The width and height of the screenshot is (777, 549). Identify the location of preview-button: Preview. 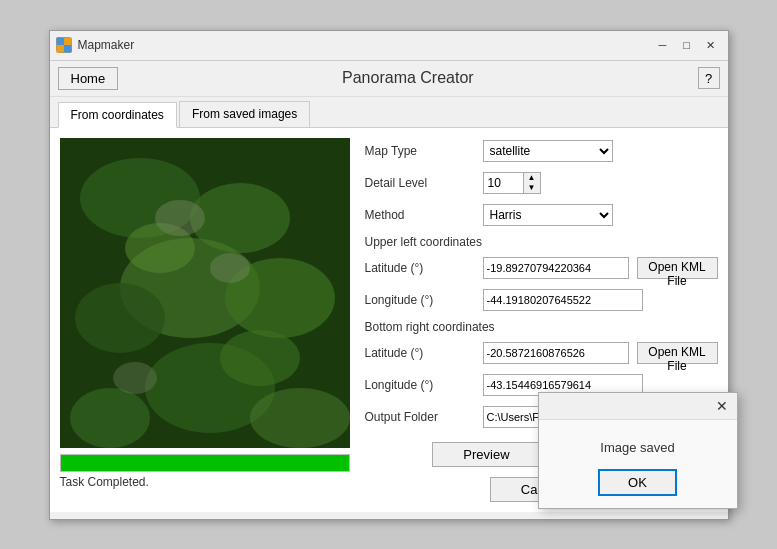
(486, 454).